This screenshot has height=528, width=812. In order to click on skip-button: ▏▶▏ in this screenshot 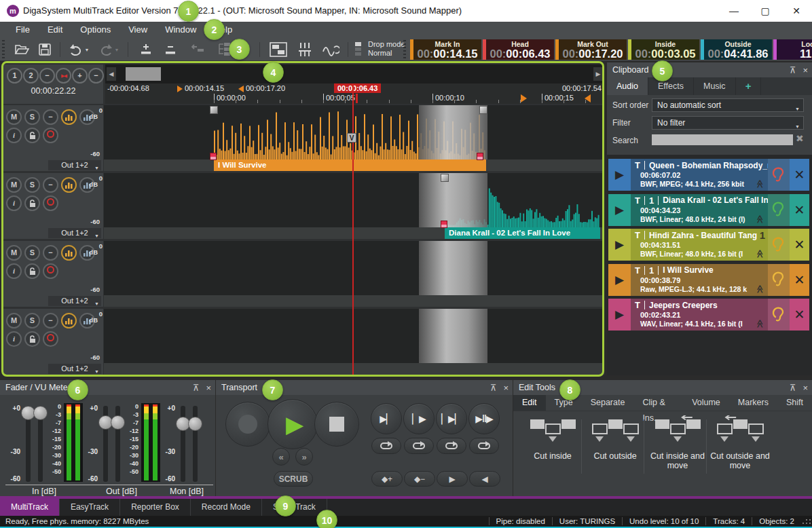, I will do `click(451, 419)`.